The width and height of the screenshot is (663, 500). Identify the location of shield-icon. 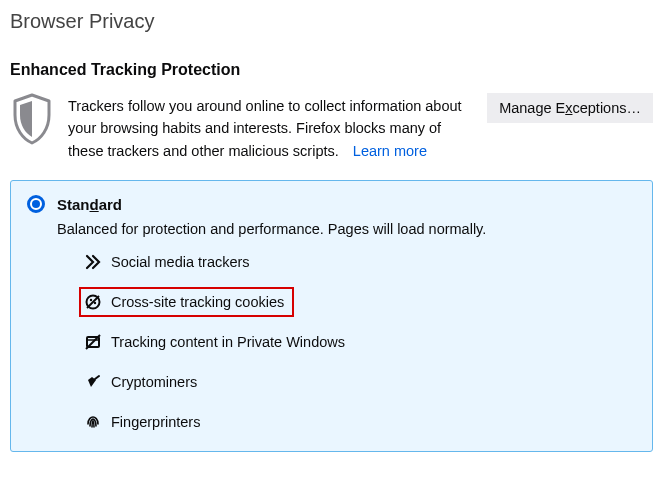
(32, 119).